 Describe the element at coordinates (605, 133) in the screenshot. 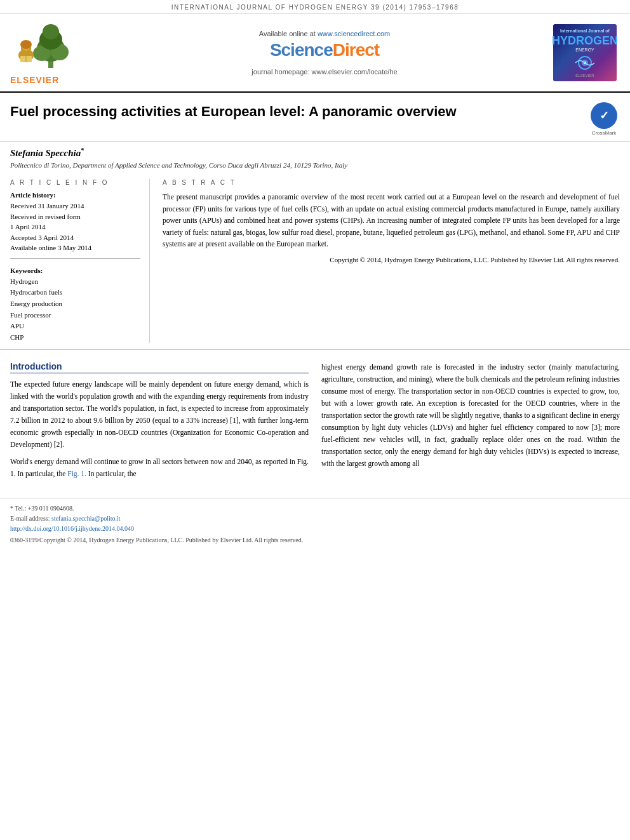

I see `crossmark-label: CrossMark` at that location.